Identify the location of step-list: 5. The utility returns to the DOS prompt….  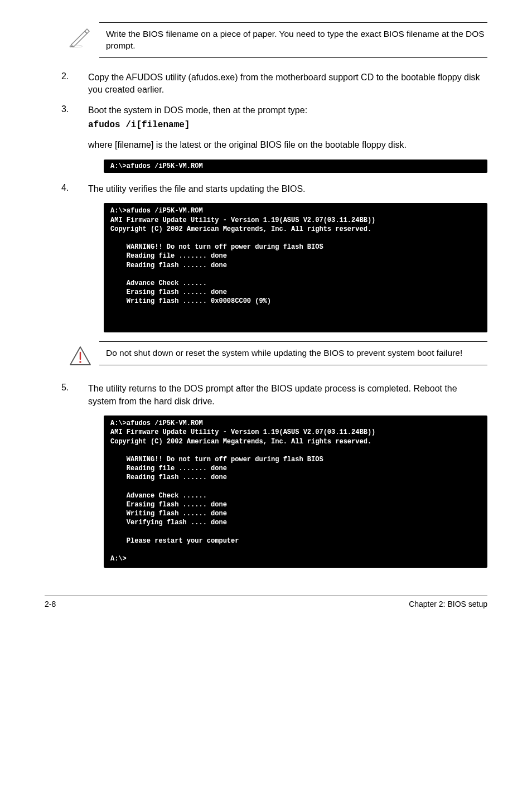
(274, 395).